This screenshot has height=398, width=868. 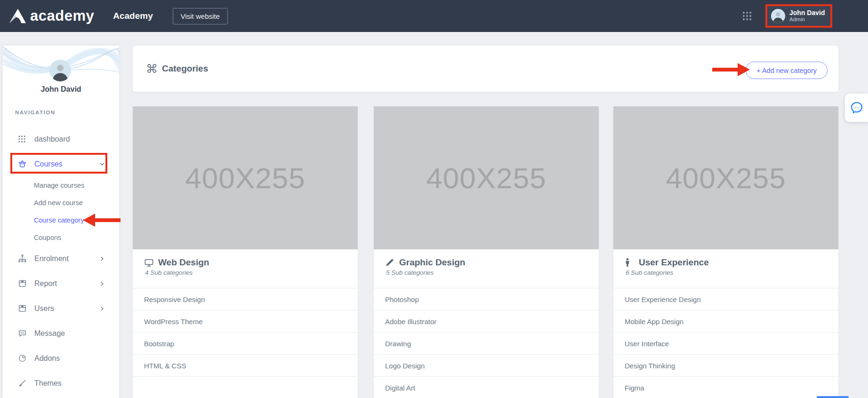 What do you see at coordinates (52, 139) in the screenshot?
I see `sidebar-item-label: dashboard` at bounding box center [52, 139].